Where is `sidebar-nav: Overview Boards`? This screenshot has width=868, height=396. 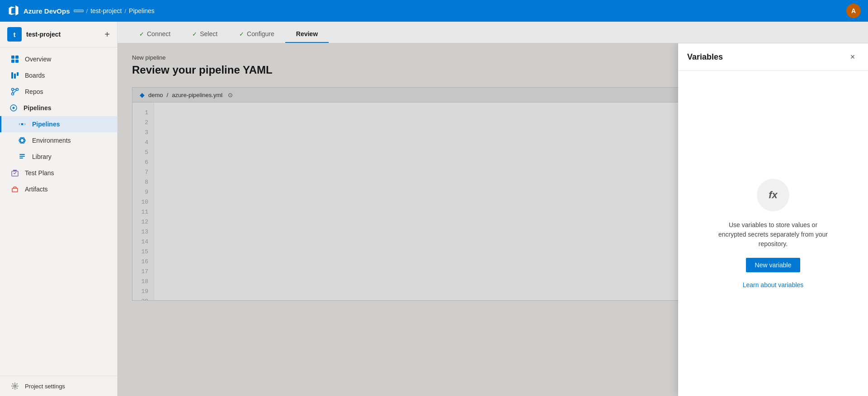 sidebar-nav: Overview Boards is located at coordinates (59, 211).